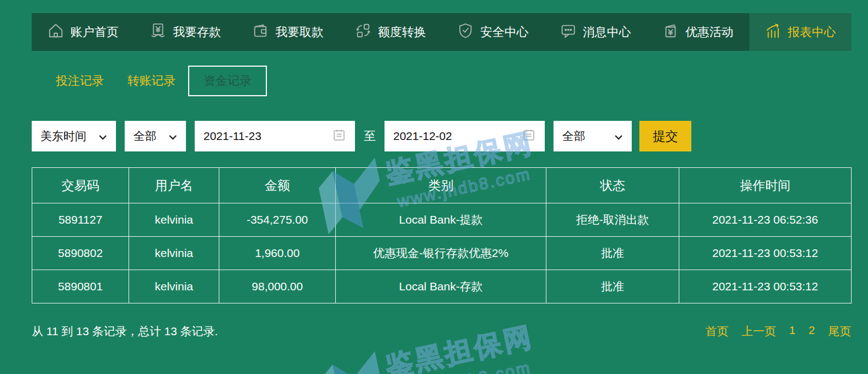 The image size is (868, 374). I want to click on date-range-to-label: 至, so click(370, 136).